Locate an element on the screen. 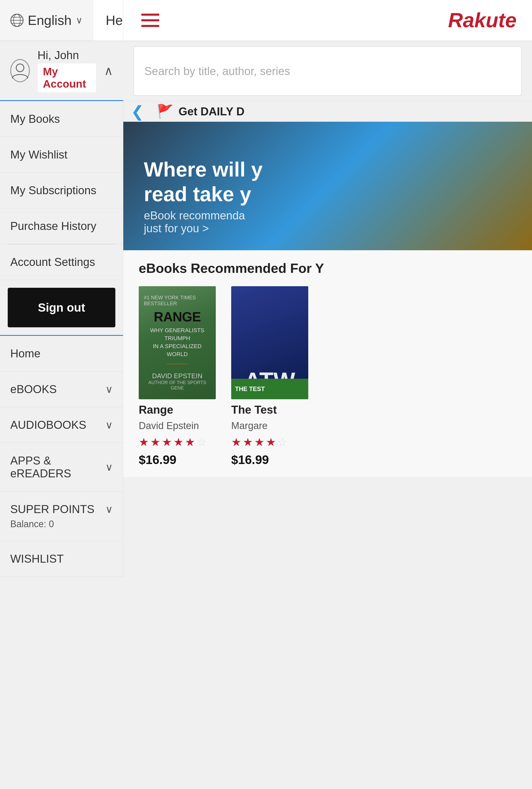  top-bar-left: English ∨ Help is located at coordinates (62, 20).